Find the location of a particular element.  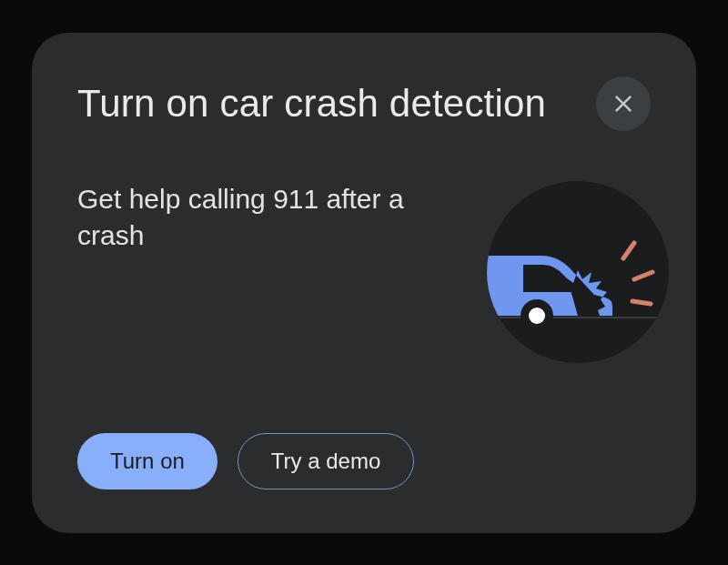

turn-on-button: Turn on is located at coordinates (147, 461).